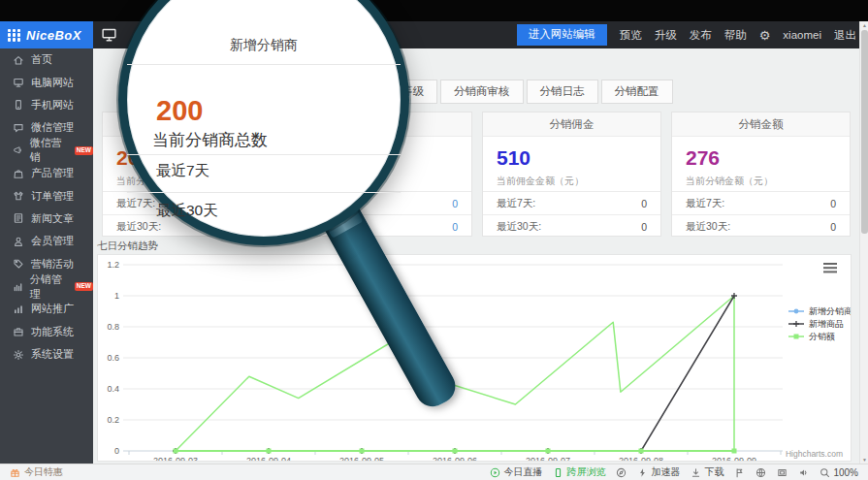  What do you see at coordinates (18, 174) in the screenshot?
I see `bag-icon` at bounding box center [18, 174].